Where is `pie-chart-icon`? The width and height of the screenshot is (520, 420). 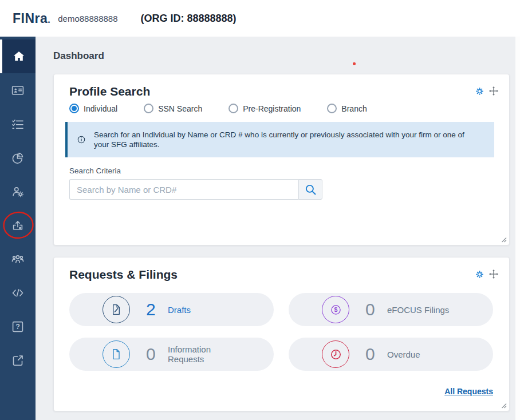
pie-chart-icon is located at coordinates (18, 158).